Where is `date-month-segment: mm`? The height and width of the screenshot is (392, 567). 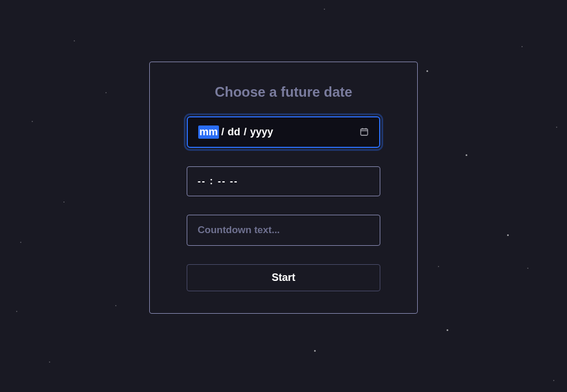 date-month-segment: mm is located at coordinates (209, 132).